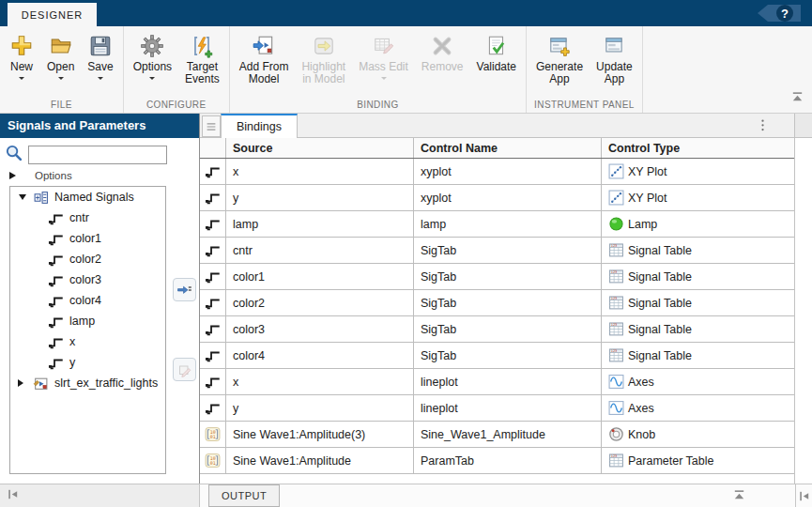 This screenshot has width=812, height=507. I want to click on cell-source: color2, so click(320, 302).